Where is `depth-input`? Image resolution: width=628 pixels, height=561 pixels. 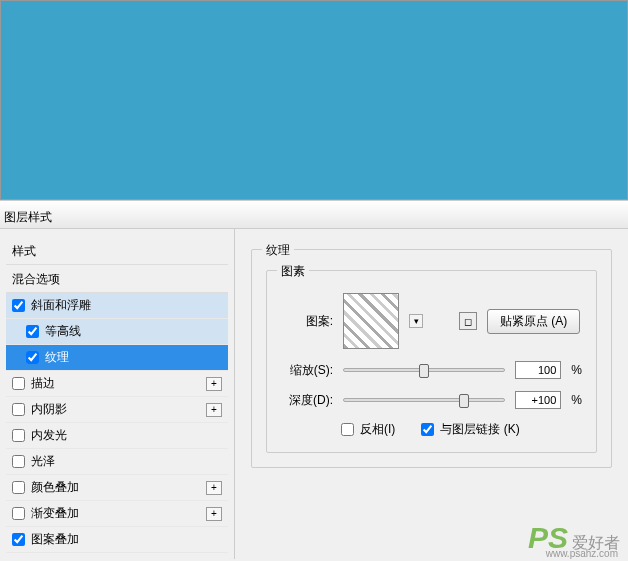 depth-input is located at coordinates (538, 400).